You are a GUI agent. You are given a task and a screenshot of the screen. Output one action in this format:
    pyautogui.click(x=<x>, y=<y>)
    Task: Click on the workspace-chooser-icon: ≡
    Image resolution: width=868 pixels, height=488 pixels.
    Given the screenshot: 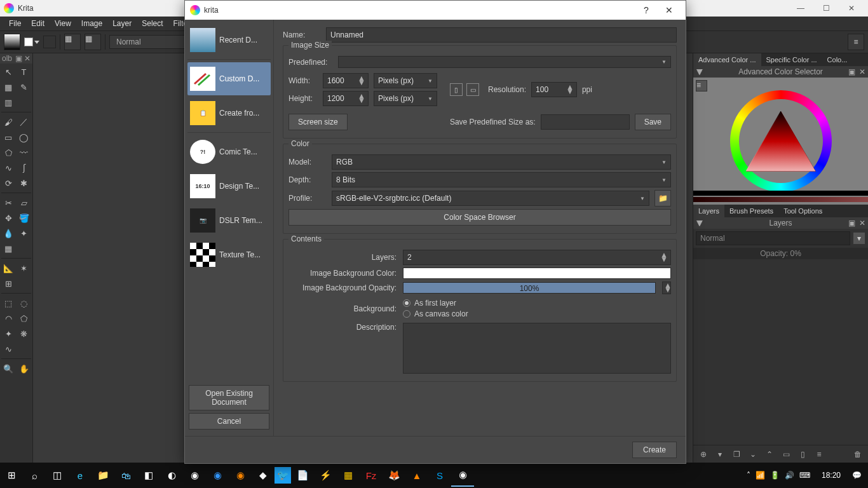 What is the action you would take?
    pyautogui.click(x=856, y=42)
    